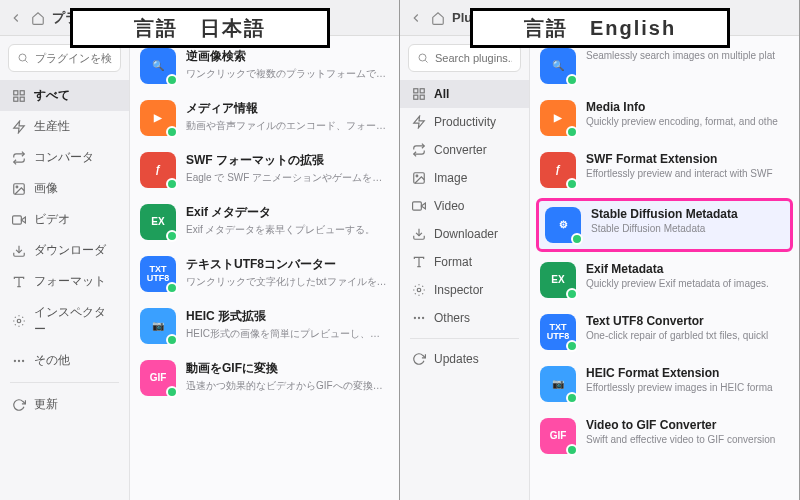  What do you see at coordinates (466, 234) in the screenshot?
I see `sidebar-item-label: Downloader` at bounding box center [466, 234].